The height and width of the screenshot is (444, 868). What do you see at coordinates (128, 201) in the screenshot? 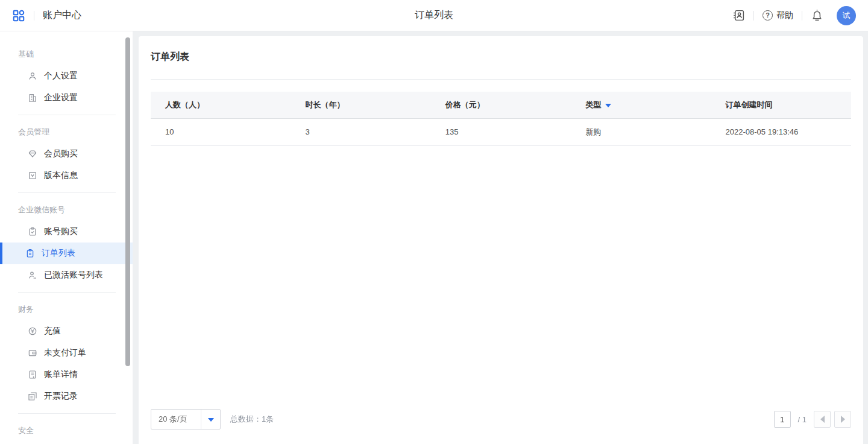
I see `sidebar-scrollbar` at bounding box center [128, 201].